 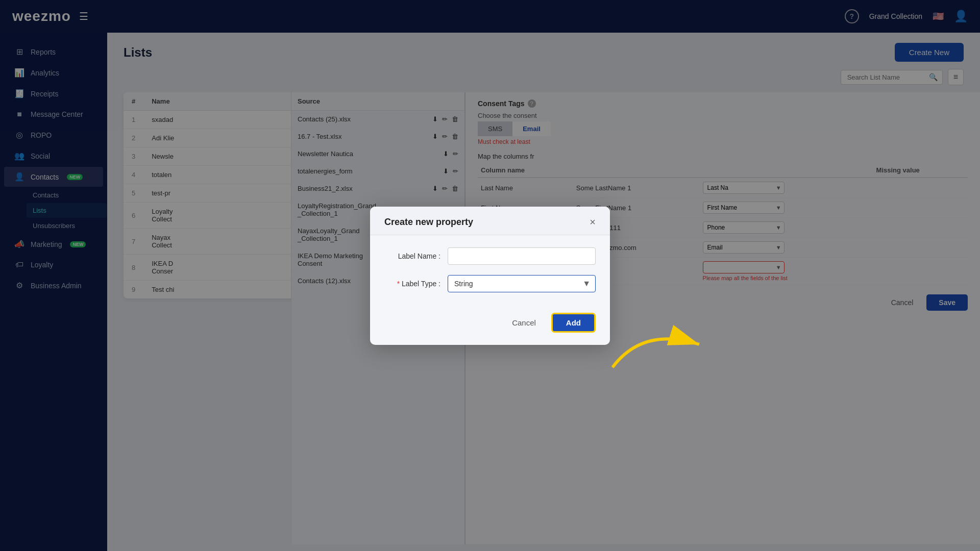 What do you see at coordinates (412, 284) in the screenshot?
I see `label-type-label: * Label Type :` at bounding box center [412, 284].